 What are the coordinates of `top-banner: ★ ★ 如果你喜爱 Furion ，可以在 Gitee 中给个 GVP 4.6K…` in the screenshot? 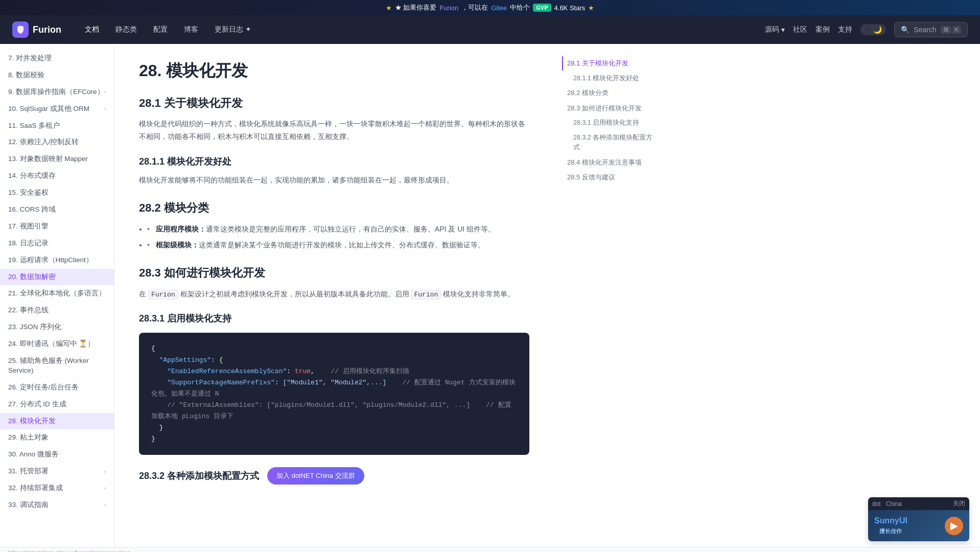 It's located at (490, 8).